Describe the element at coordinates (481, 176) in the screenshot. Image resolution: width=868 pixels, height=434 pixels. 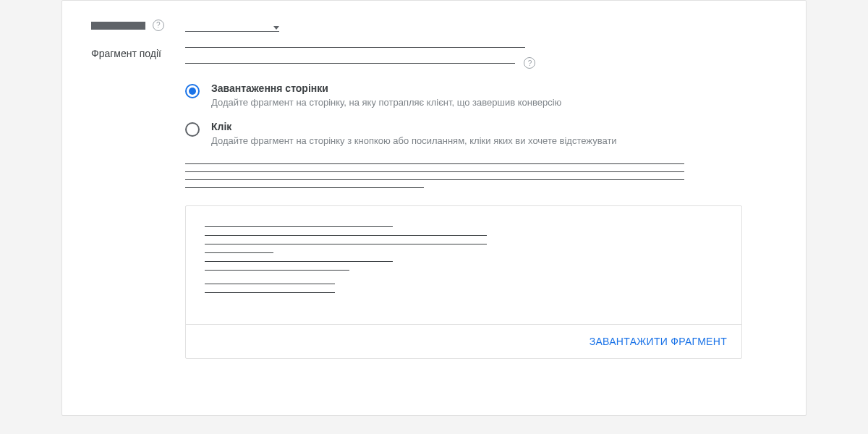
I see `description-paragraph` at that location.